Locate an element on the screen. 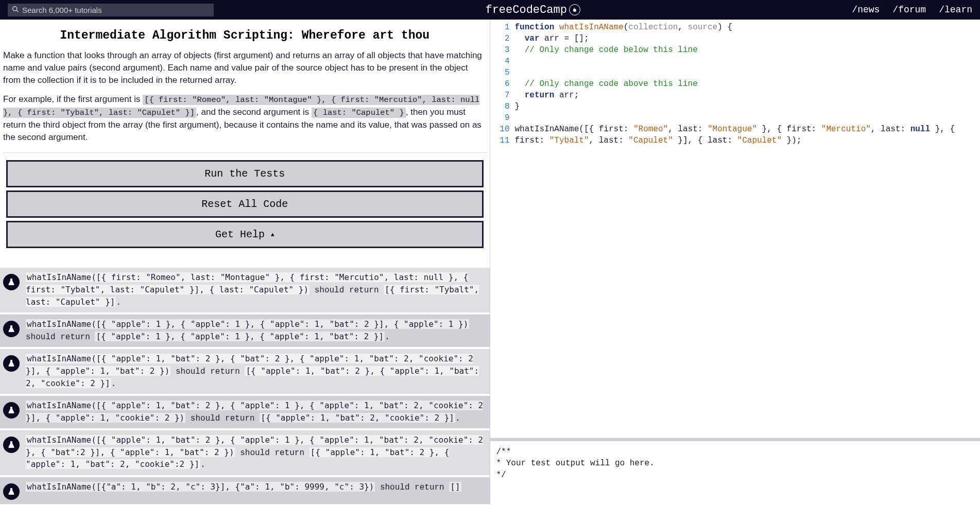 The height and width of the screenshot is (505, 980). logo: freeCodeCamp is located at coordinates (532, 10).